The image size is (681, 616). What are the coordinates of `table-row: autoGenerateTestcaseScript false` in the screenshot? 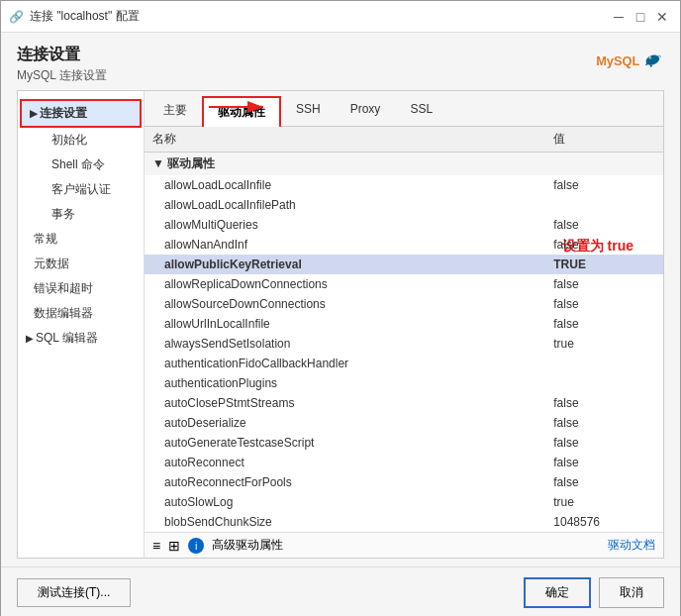 It's located at (404, 443).